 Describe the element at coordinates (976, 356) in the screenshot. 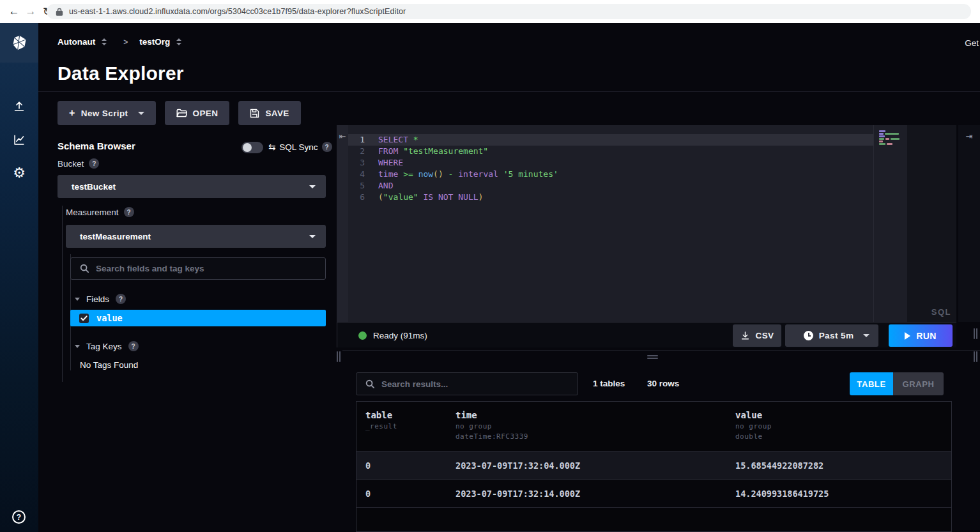

I see `right-resize-handle` at that location.